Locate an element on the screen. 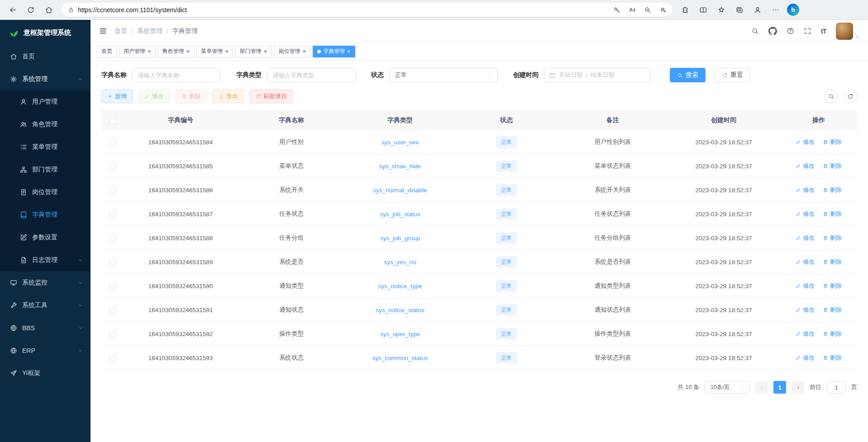 The height and width of the screenshot is (442, 868). dict-type-link: sys_job_status is located at coordinates (400, 214).